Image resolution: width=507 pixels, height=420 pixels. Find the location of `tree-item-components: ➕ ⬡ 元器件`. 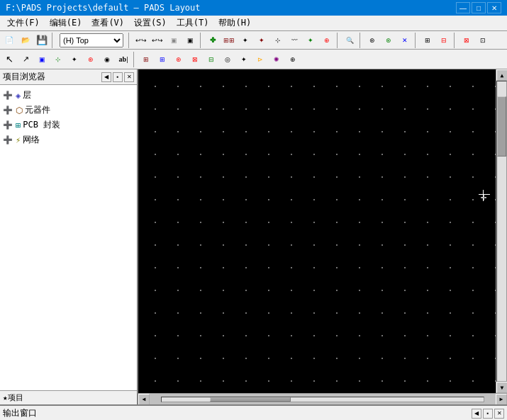

tree-item-components: ➕ ⬡ 元器件 is located at coordinates (68, 110).